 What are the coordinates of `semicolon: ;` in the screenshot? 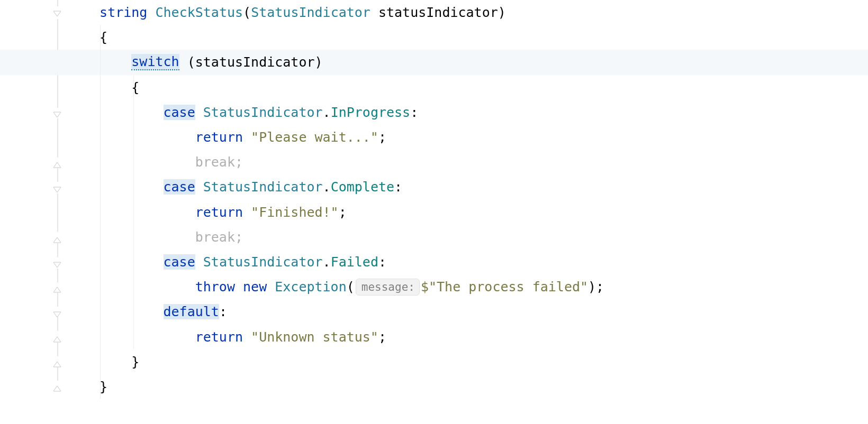 It's located at (343, 213).